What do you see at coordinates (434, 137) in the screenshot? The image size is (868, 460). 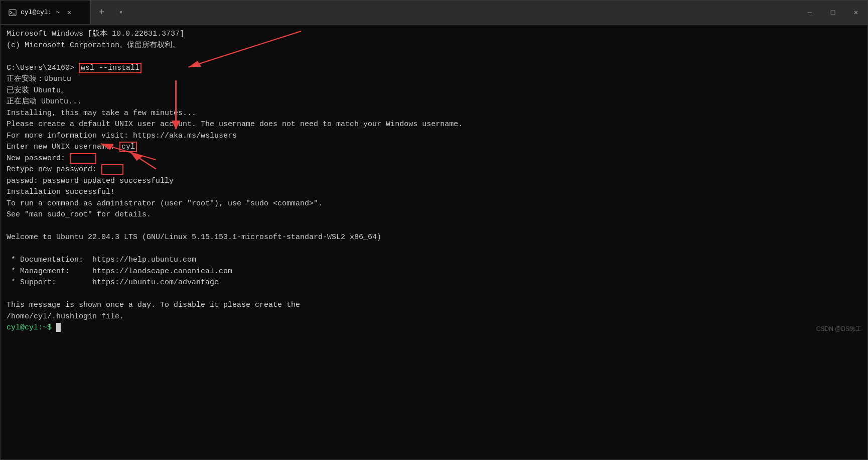 I see `output-line: For more information visit: https://aka.…` at bounding box center [434, 137].